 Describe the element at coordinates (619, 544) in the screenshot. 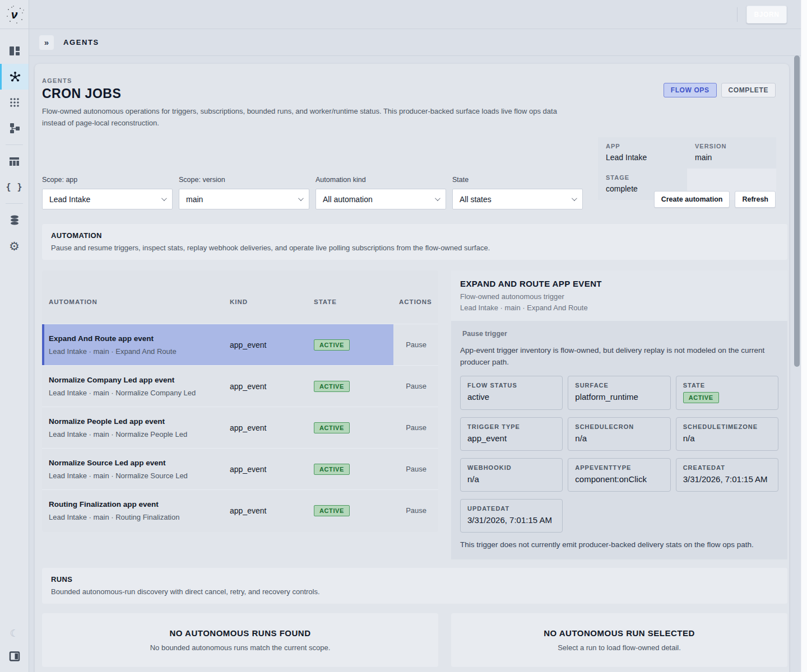

I see `trigger-detail-footnote: This trigger does not currently emit pro…` at that location.